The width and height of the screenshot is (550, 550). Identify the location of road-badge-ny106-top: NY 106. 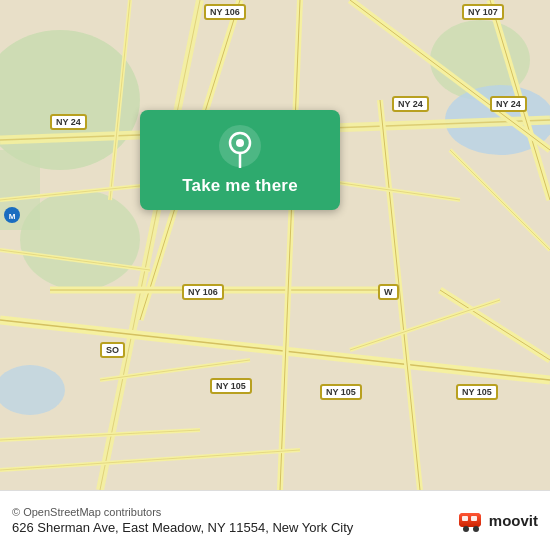
(225, 12).